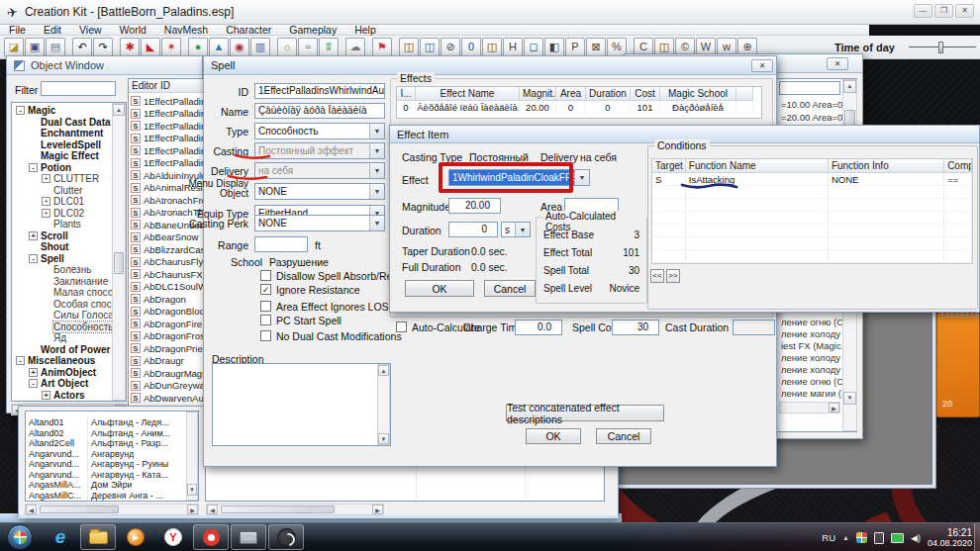  Describe the element at coordinates (171, 47) in the screenshot. I see `toolbar-button-snap-rotate: ✶` at that location.